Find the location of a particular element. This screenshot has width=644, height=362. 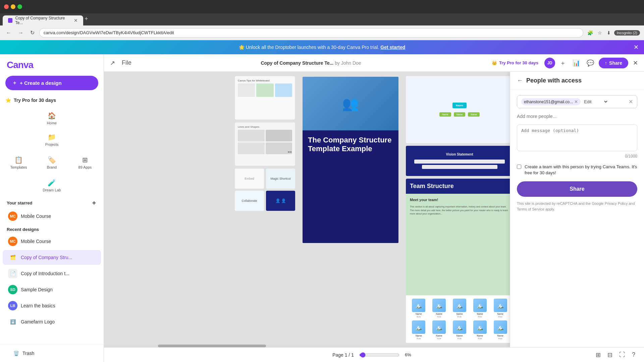

sidebar-item-projects: 📁 Projects is located at coordinates (52, 140).